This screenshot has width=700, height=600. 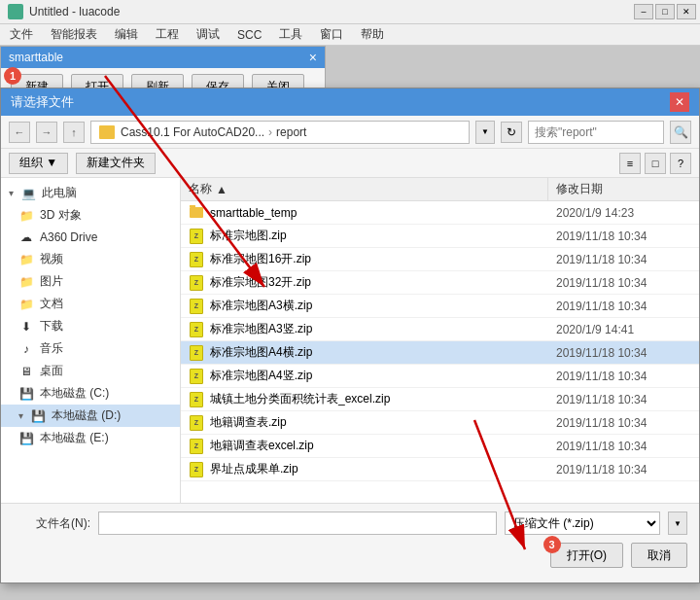 I want to click on badge-3: 3, so click(x=552, y=545).